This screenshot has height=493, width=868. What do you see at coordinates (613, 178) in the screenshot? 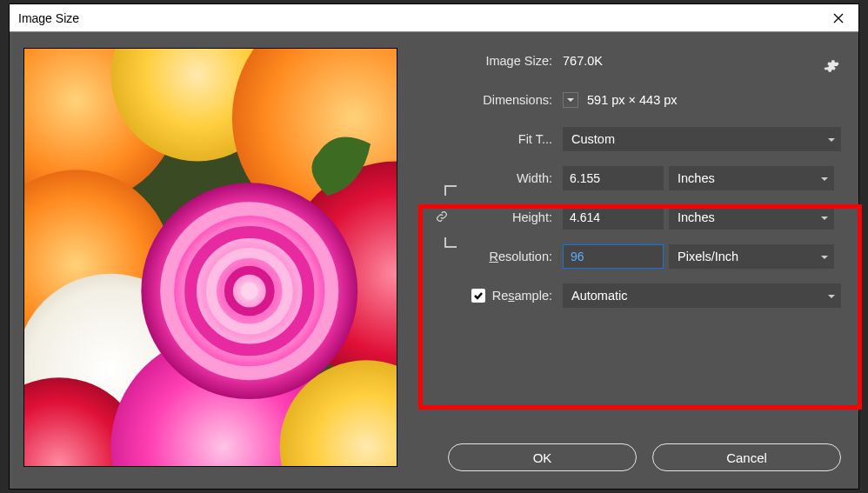
I see `width-input` at bounding box center [613, 178].